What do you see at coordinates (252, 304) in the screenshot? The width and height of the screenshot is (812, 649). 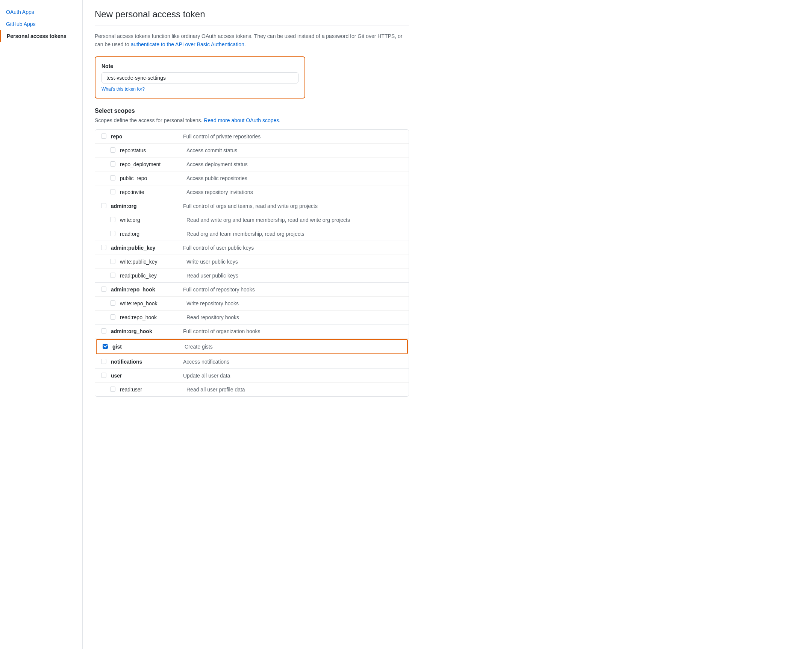 I see `scope-row-write-repo-hook: write:repo_hook Write repository hooks` at bounding box center [252, 304].